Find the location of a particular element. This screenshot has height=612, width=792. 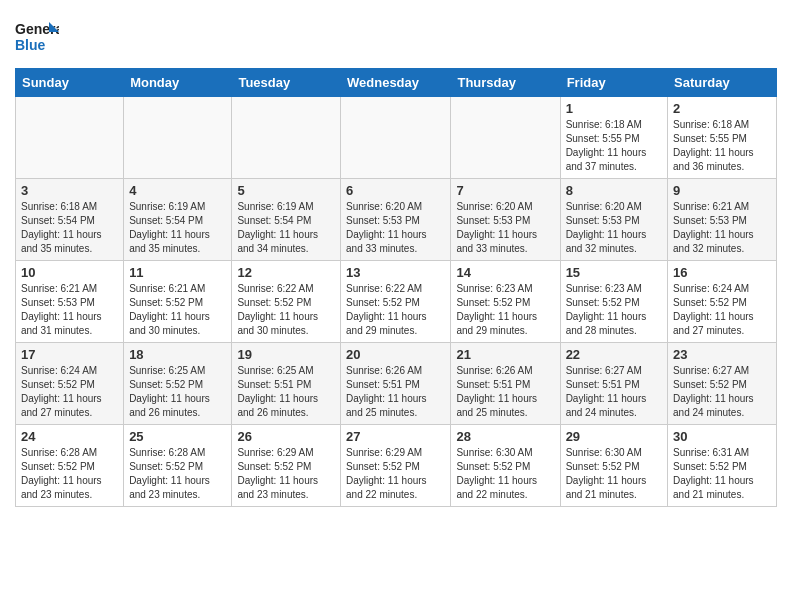

day-number: 14 is located at coordinates (505, 272).